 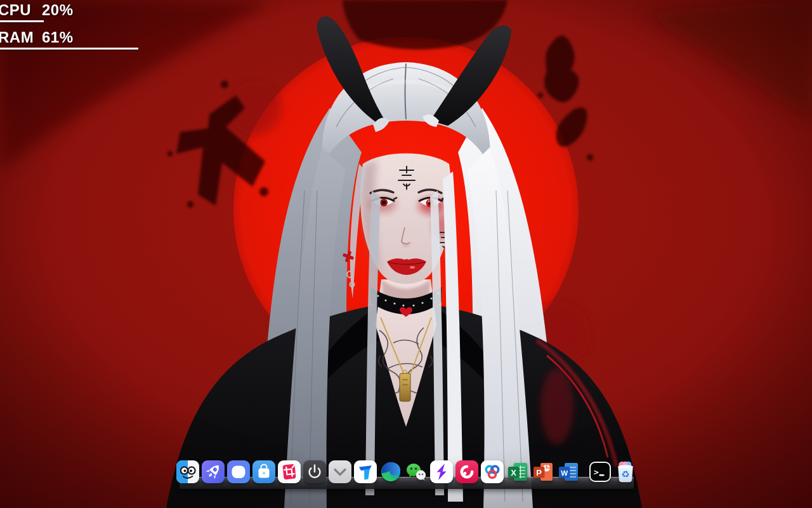 I want to click on ram-row: RAM 61%, so click(x=114, y=39).